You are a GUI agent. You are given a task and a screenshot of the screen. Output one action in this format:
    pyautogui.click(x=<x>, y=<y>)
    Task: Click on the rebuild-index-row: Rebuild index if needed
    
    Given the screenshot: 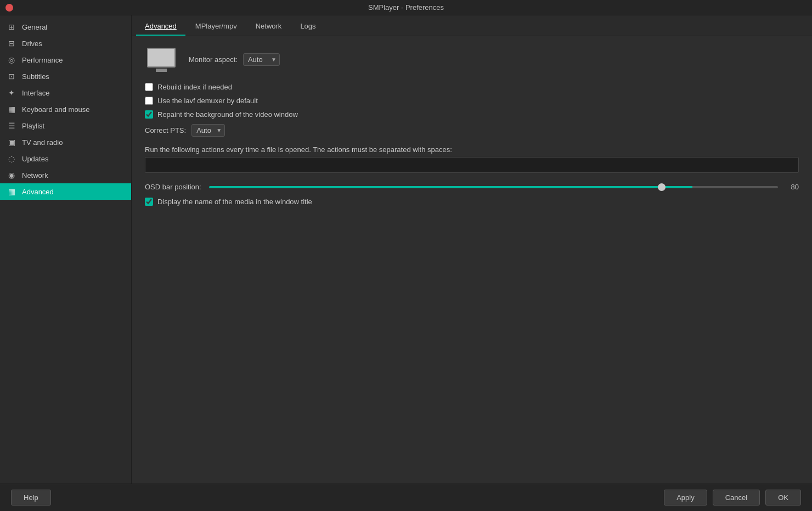 What is the action you would take?
    pyautogui.click(x=472, y=87)
    